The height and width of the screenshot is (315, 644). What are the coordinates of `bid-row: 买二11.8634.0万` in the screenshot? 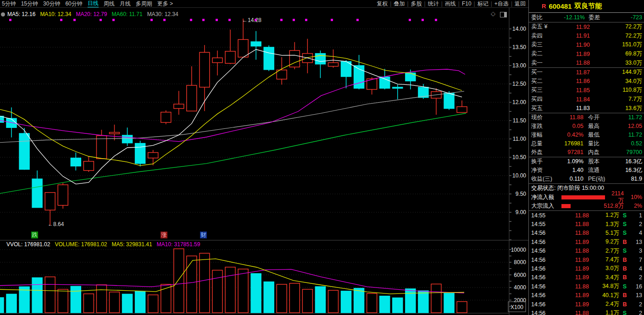 It's located at (586, 82).